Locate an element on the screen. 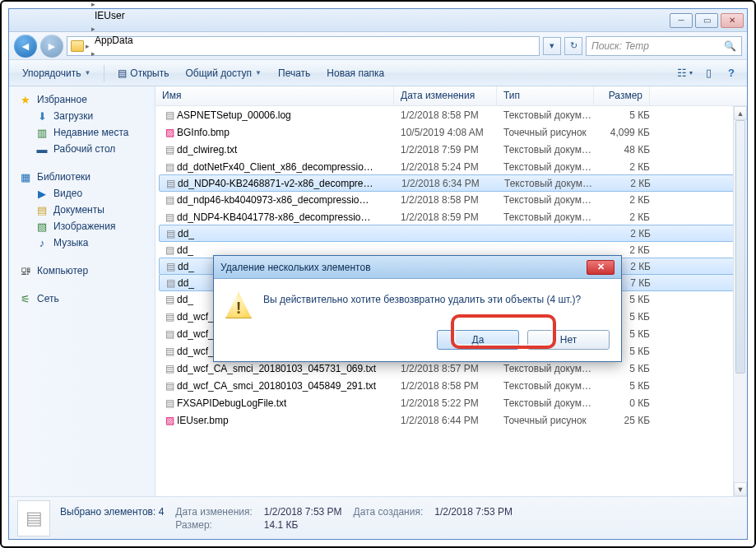  file-date: 1/2/2018 6:44 PM is located at coordinates (452, 420).